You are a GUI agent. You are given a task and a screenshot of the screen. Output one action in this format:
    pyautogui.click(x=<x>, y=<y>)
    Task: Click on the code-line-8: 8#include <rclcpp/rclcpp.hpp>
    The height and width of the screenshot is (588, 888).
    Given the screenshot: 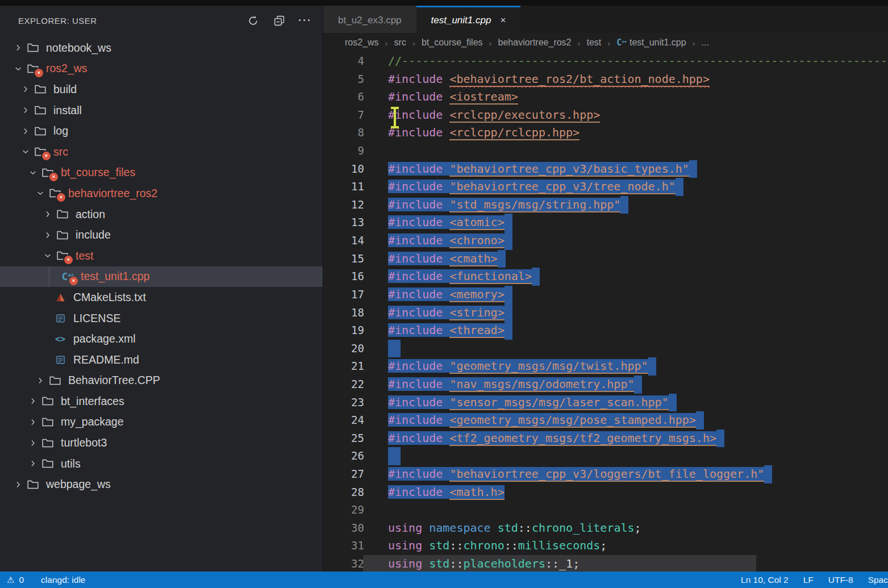 What is the action you would take?
    pyautogui.click(x=606, y=133)
    